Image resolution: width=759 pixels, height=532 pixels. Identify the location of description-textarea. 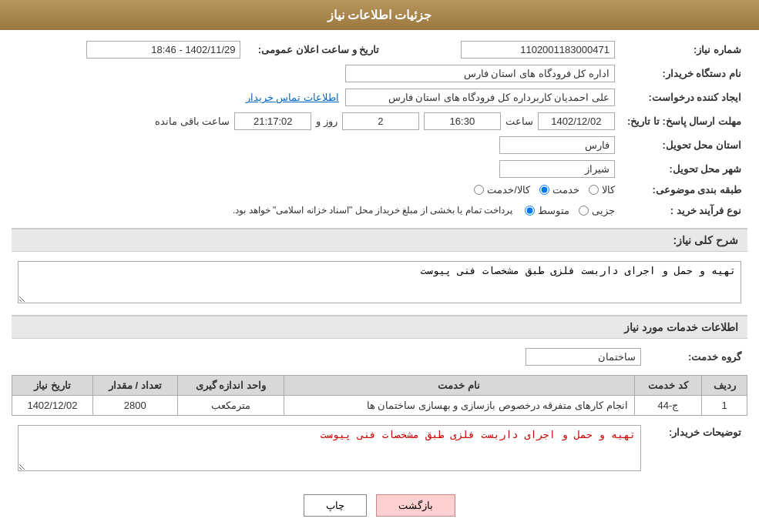
(379, 282).